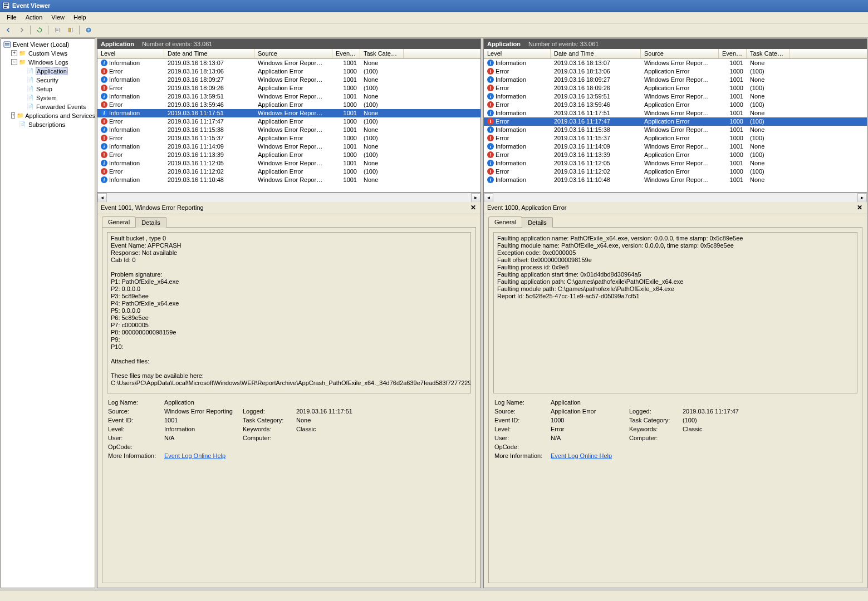 This screenshot has width=868, height=601. What do you see at coordinates (56, 125) in the screenshot?
I see `tree-item-subscriptions: Subscriptions` at bounding box center [56, 125].